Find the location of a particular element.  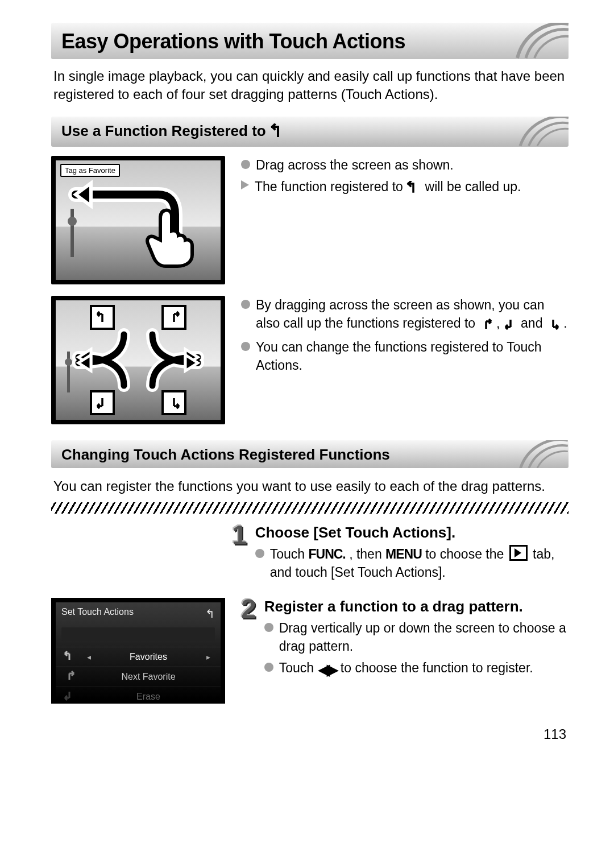

use-function-row-1: Tag as Favorite Drag across the screen a… is located at coordinates (310, 220).